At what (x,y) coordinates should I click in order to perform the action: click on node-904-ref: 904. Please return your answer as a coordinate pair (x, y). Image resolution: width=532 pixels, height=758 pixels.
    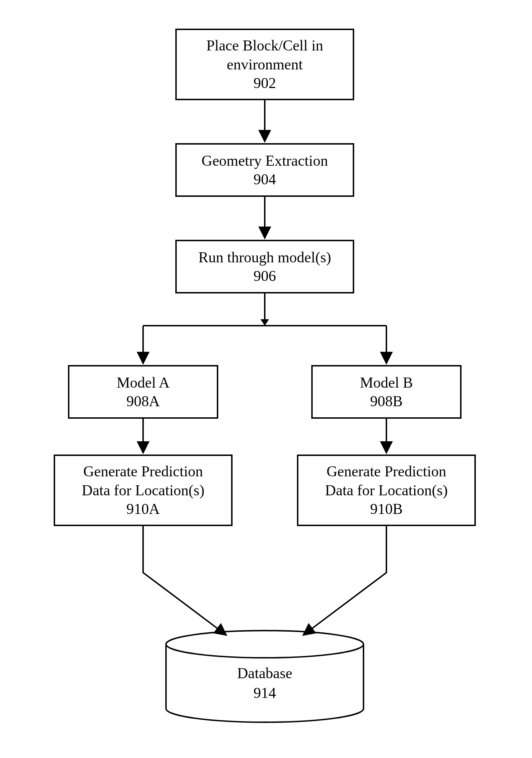
    Looking at the image, I should click on (265, 180).